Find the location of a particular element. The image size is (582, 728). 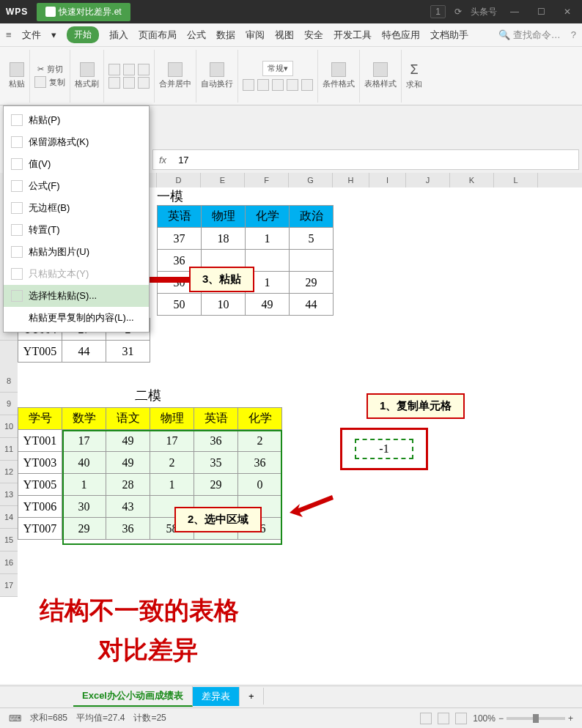

zoom-control: 100% − + is located at coordinates (523, 718).